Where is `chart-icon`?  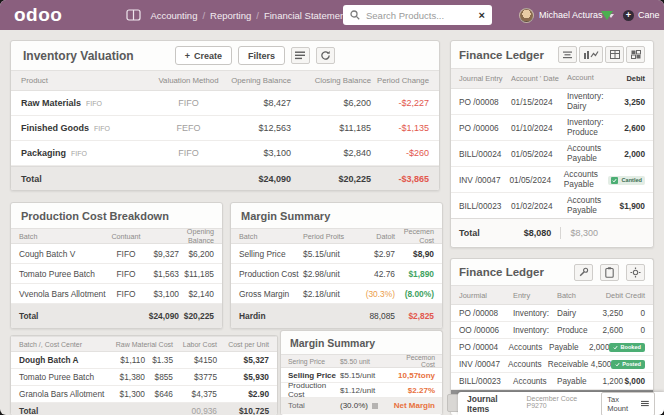 chart-icon is located at coordinates (591, 54).